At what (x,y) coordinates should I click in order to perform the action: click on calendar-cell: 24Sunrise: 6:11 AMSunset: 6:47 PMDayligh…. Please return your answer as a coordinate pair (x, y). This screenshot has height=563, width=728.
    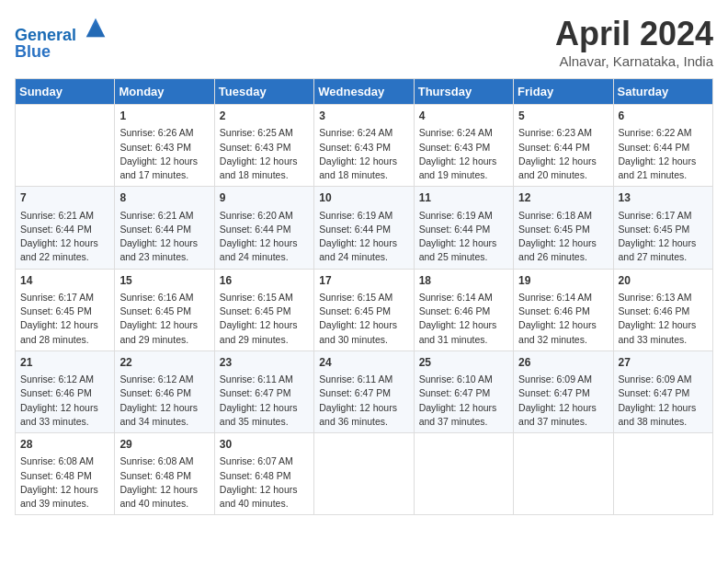
    Looking at the image, I should click on (364, 392).